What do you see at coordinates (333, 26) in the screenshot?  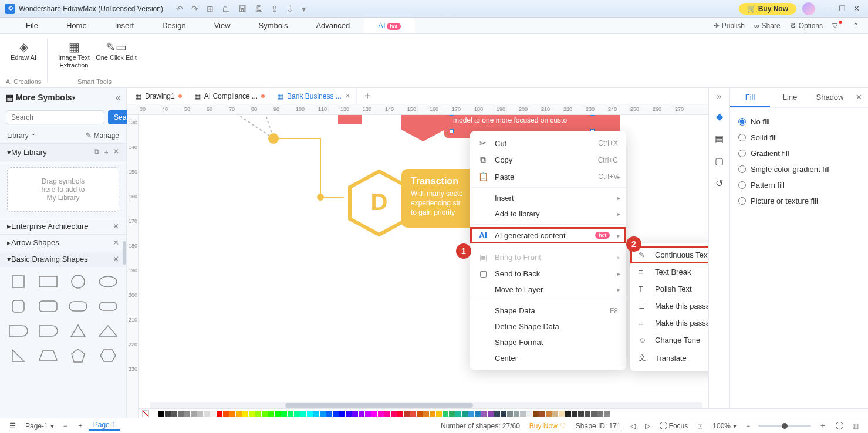 I see `advanced-menu: Advanced` at bounding box center [333, 26].